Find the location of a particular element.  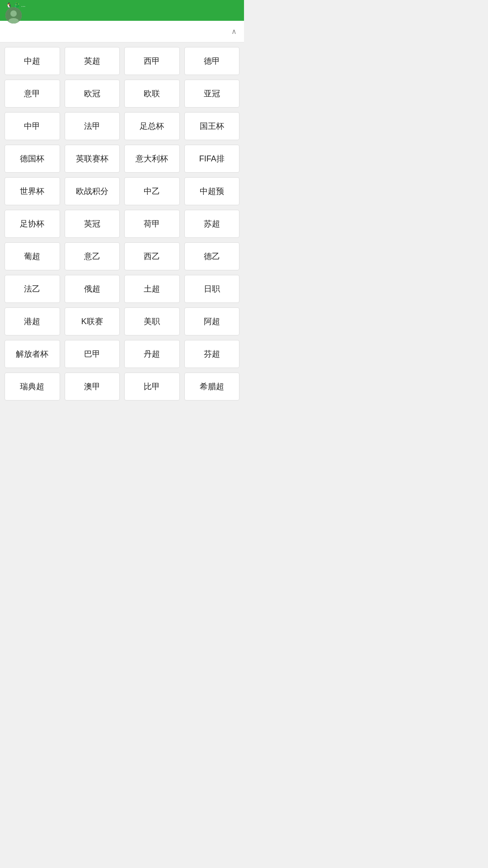

league-item-35: 阿超 is located at coordinates (212, 321).